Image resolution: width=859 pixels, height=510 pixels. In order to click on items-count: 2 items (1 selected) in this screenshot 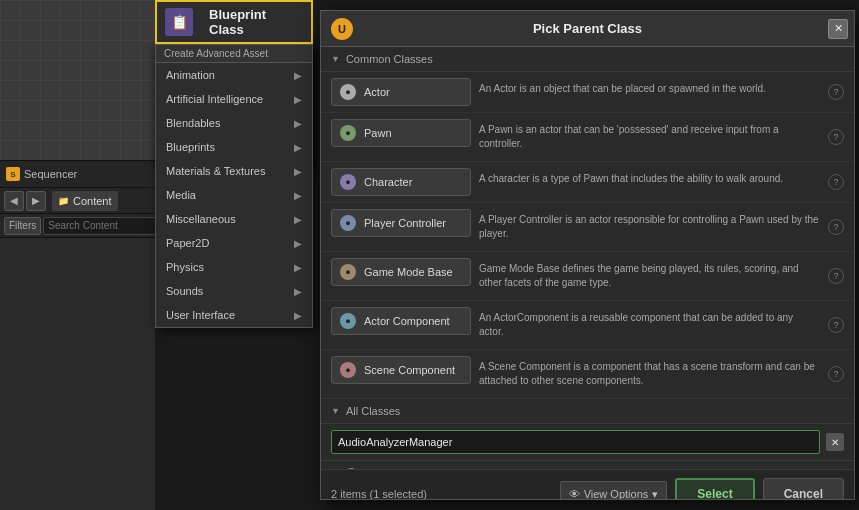, I will do `click(379, 494)`.